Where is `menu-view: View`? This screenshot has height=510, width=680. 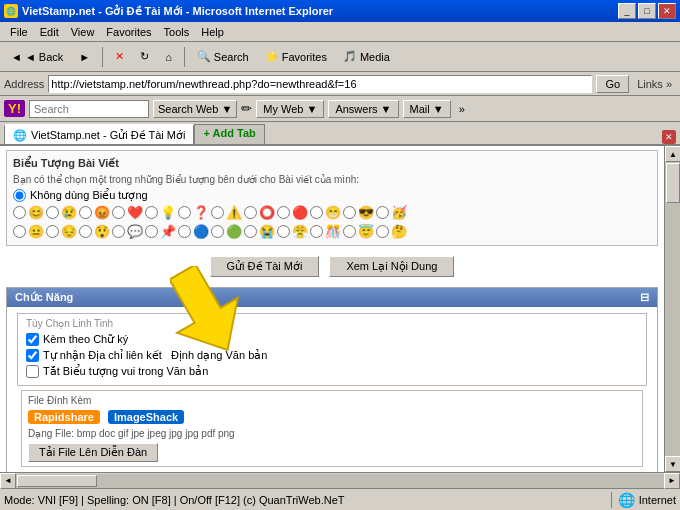
menu-view: View is located at coordinates (83, 32).